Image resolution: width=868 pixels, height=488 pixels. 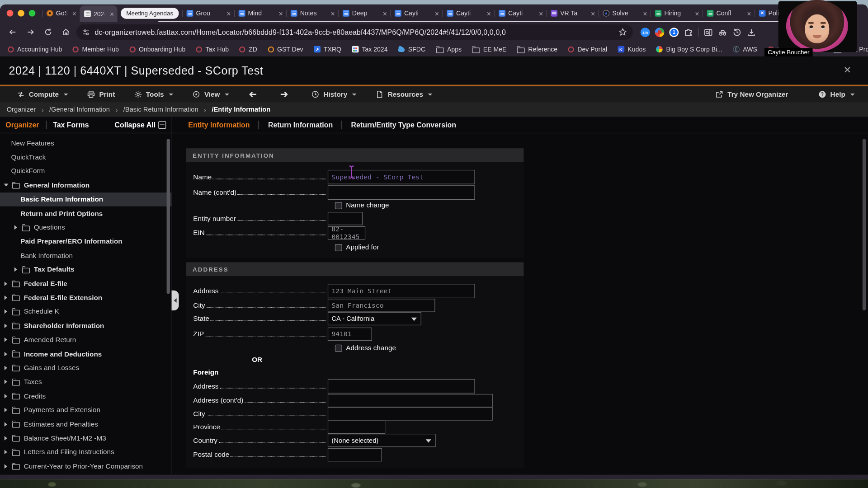 What do you see at coordinates (86, 368) in the screenshot?
I see `sidebar-item: Gains and Losses` at bounding box center [86, 368].